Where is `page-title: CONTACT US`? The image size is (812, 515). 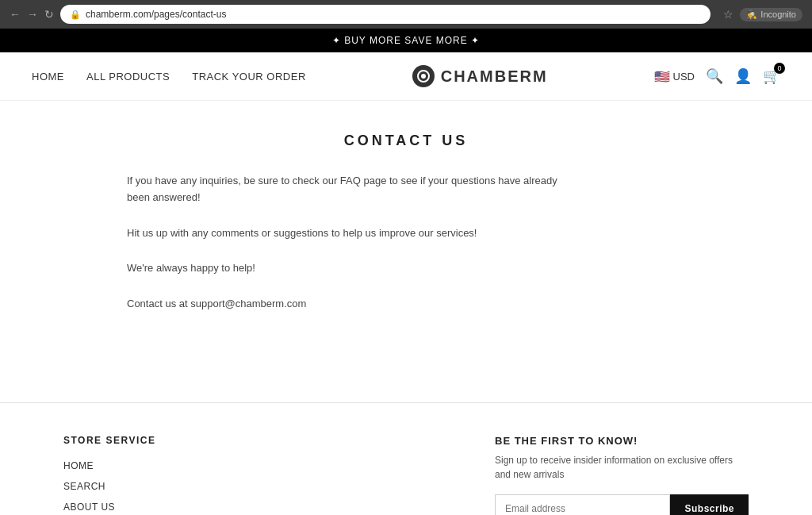 page-title: CONTACT US is located at coordinates (406, 141).